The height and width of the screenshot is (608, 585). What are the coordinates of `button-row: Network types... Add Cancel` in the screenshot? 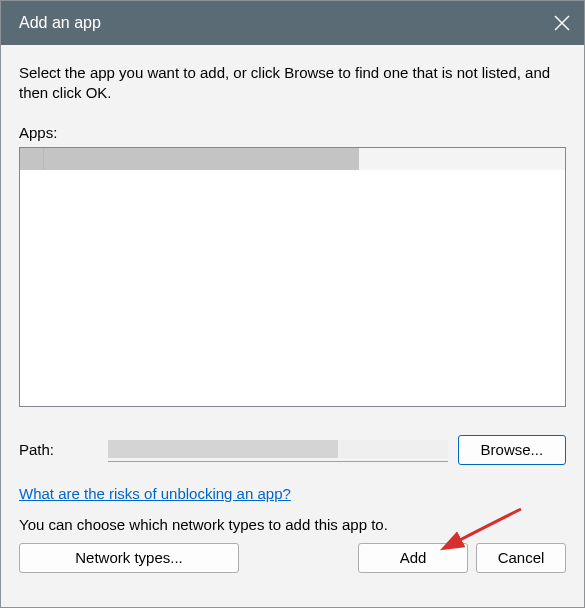 It's located at (292, 565).